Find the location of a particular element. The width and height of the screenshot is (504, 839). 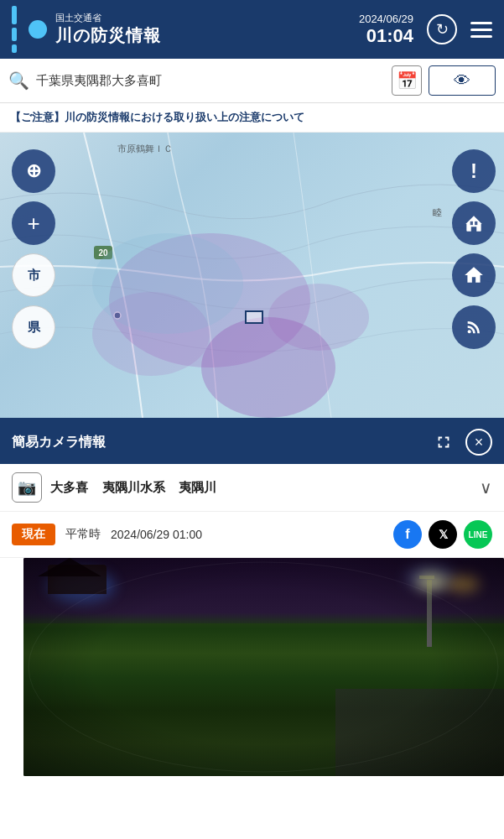

current-time: 01:04 is located at coordinates (386, 36).